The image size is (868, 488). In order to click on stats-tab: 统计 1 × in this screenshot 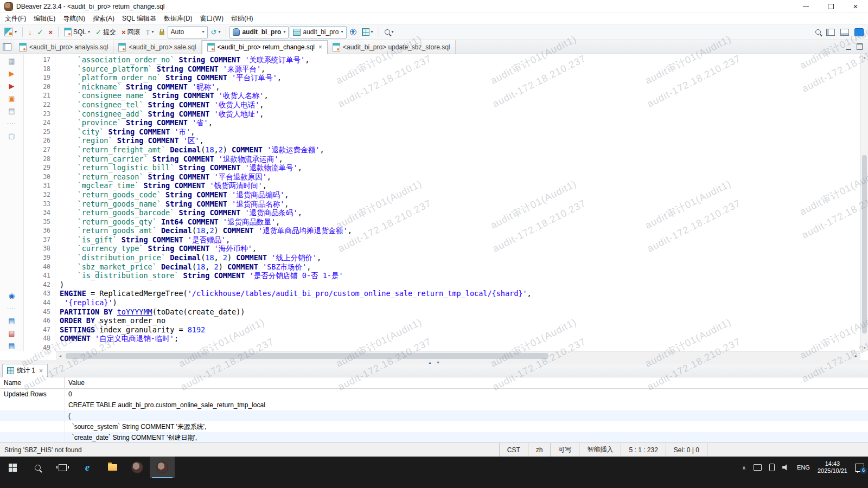, I will do `click(25, 371)`.